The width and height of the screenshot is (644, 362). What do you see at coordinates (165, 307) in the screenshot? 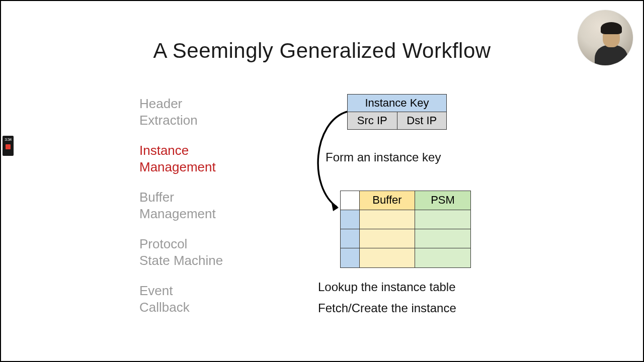
I see `step-label: Callback` at bounding box center [165, 307].